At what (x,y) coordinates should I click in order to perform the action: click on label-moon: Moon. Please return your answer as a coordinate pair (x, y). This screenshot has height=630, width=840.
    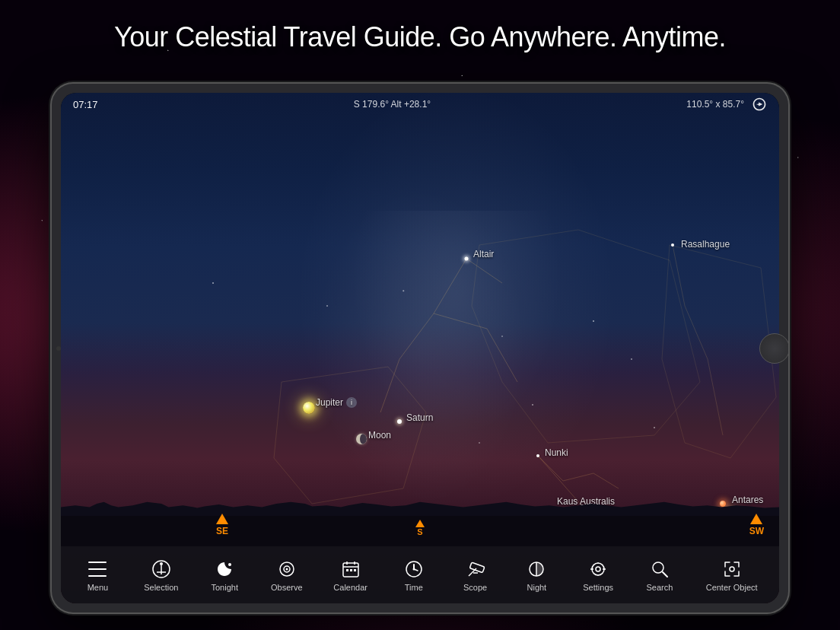
    Looking at the image, I should click on (380, 435).